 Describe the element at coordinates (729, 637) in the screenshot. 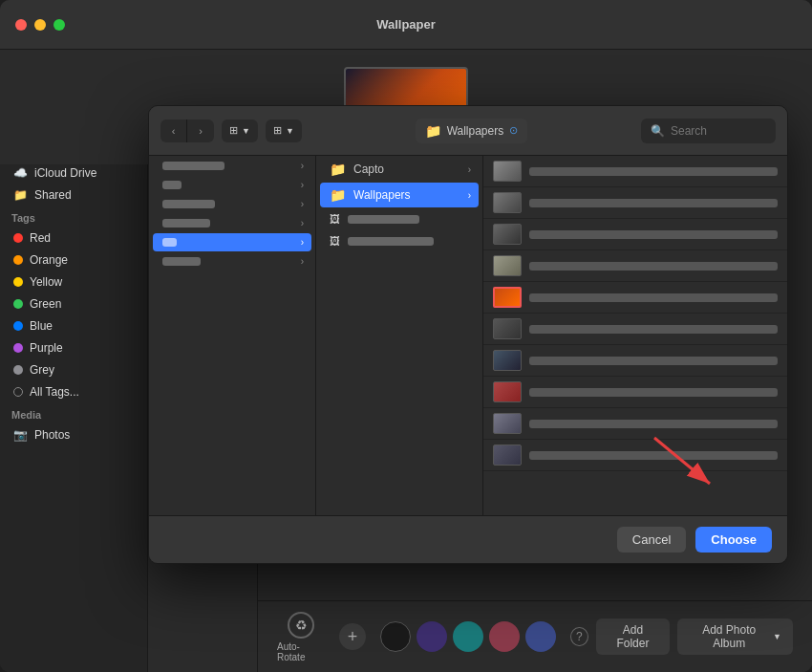

I see `add-photo-album-label: Add Photo Album` at that location.